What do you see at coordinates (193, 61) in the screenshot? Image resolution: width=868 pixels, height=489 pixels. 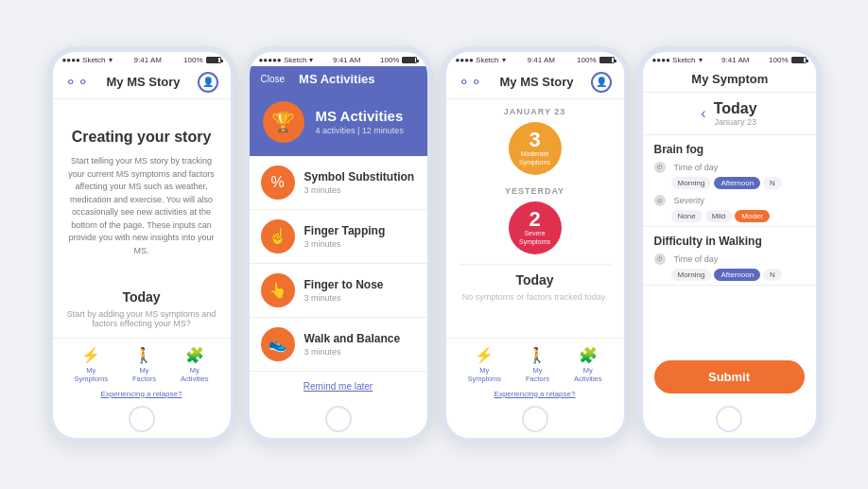 I see `battery-label-1: 100%` at bounding box center [193, 61].